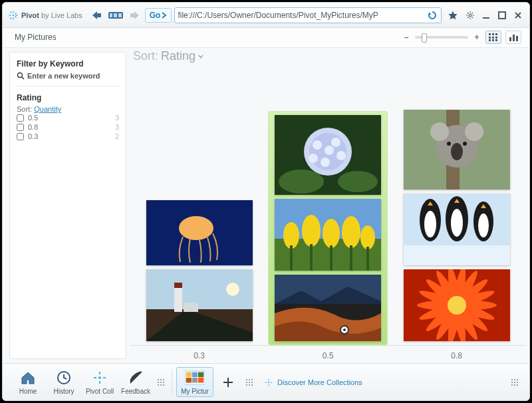 The height and width of the screenshot is (403, 532). I want to click on discover-link: Discover More Collections, so click(313, 382).